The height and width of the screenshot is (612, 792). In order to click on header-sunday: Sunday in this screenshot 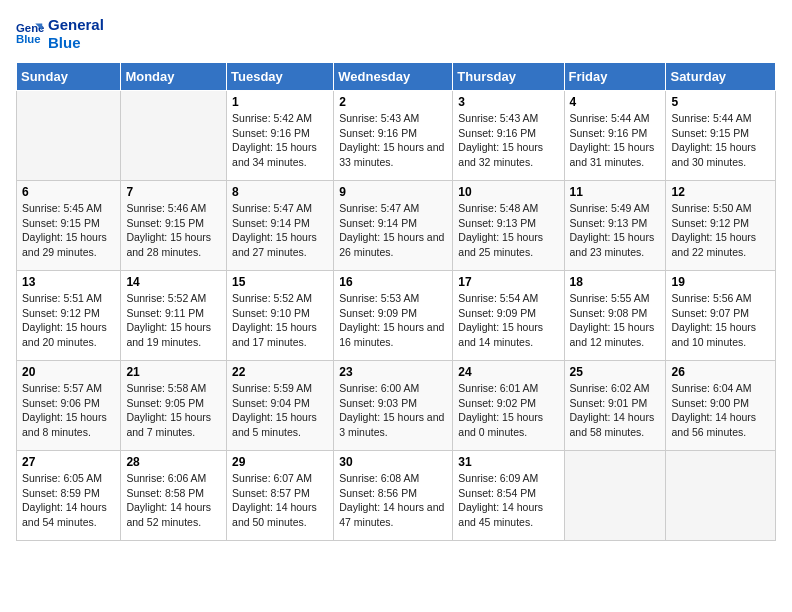, I will do `click(69, 77)`.